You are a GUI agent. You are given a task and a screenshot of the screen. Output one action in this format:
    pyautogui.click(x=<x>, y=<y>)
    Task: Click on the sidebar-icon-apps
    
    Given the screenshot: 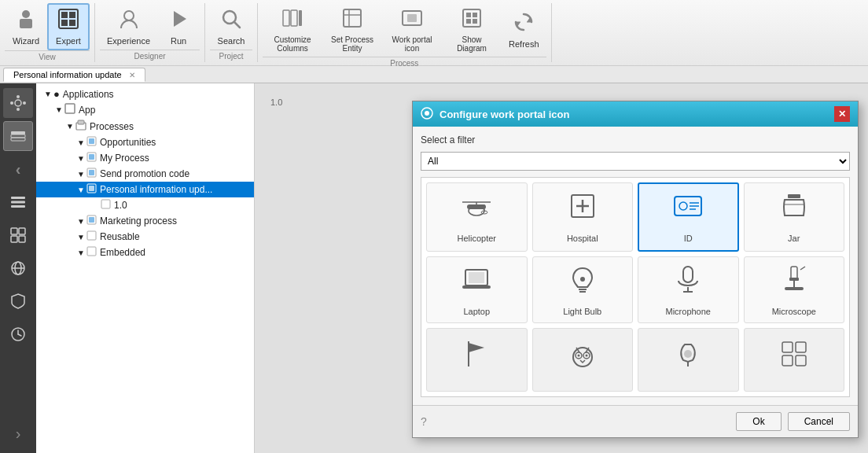 What is the action you would take?
    pyautogui.click(x=18, y=103)
    